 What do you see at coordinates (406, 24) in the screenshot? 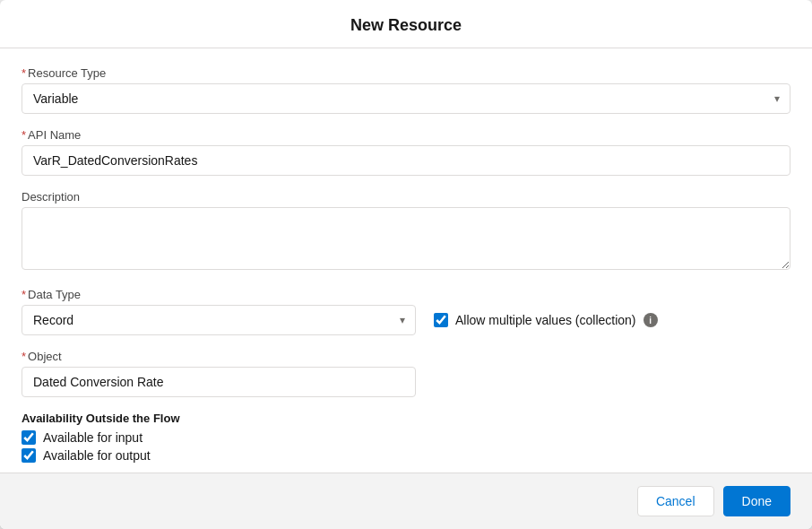
I see `modal-header: New Resource` at bounding box center [406, 24].